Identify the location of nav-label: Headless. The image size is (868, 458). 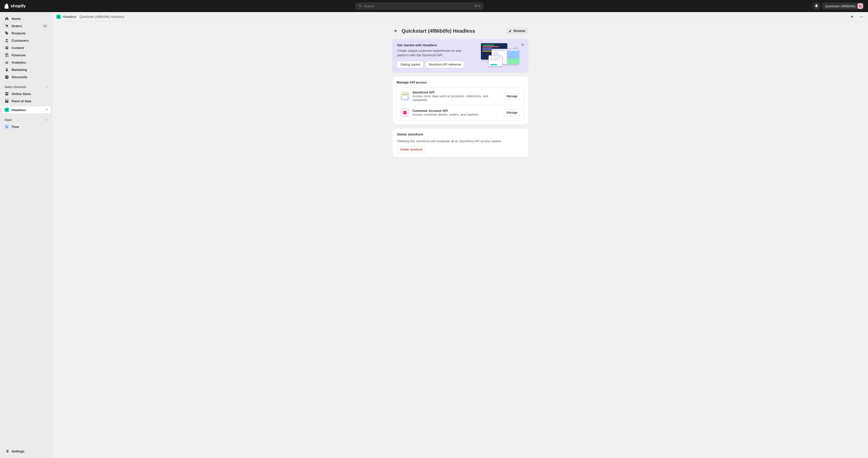
(19, 110).